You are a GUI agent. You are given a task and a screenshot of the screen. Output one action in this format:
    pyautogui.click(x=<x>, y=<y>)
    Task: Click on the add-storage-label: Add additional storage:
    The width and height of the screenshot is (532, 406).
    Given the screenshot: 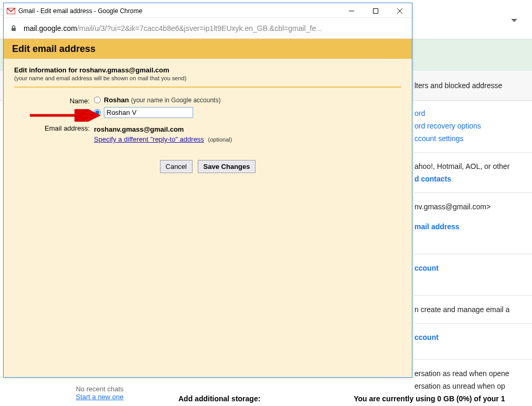 What is the action you would take?
    pyautogui.click(x=219, y=399)
    